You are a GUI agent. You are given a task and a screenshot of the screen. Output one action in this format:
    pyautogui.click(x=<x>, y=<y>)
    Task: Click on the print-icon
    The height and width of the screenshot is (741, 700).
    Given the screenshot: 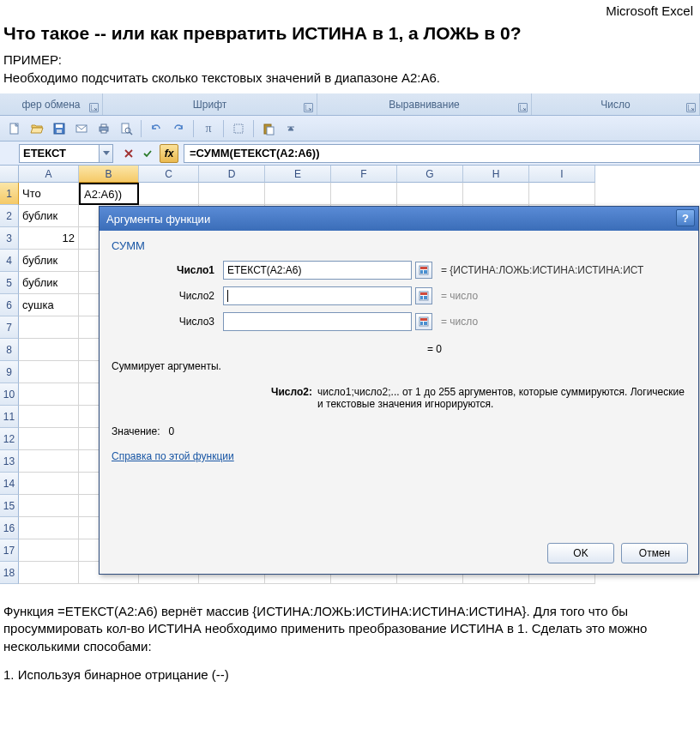 What is the action you would take?
    pyautogui.click(x=104, y=129)
    